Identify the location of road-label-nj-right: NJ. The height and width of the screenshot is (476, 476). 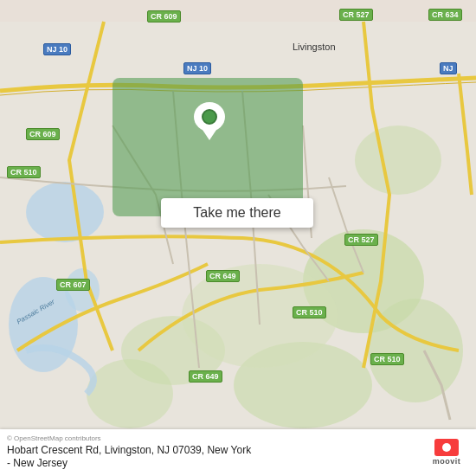
(448, 68).